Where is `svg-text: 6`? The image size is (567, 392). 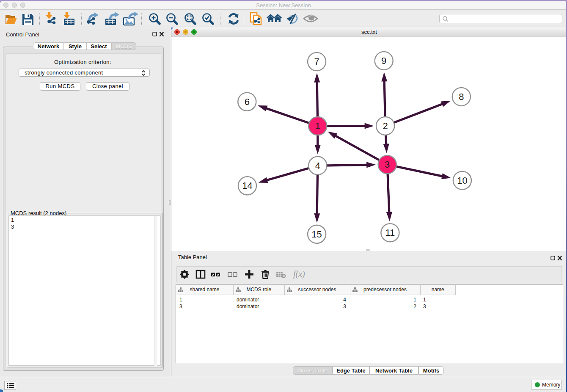 svg-text: 6 is located at coordinates (247, 102).